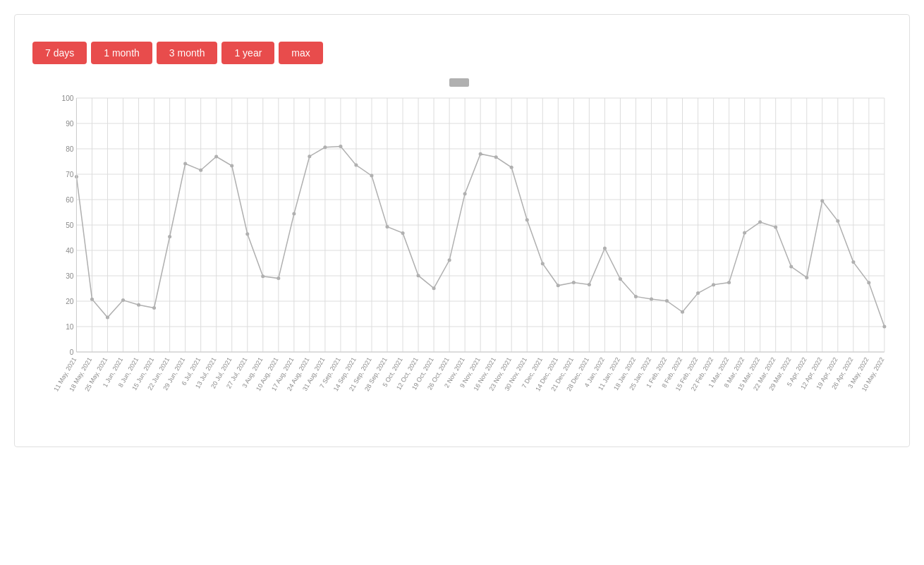 This screenshot has width=924, height=565. Describe the element at coordinates (70, 200) in the screenshot. I see `svg-text: 60` at that location.